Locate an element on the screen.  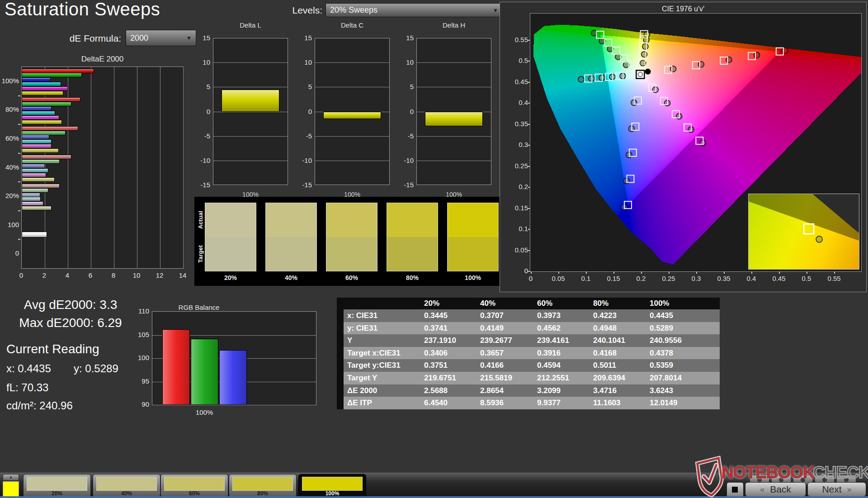
table-cell: 0.5289 is located at coordinates (661, 328).